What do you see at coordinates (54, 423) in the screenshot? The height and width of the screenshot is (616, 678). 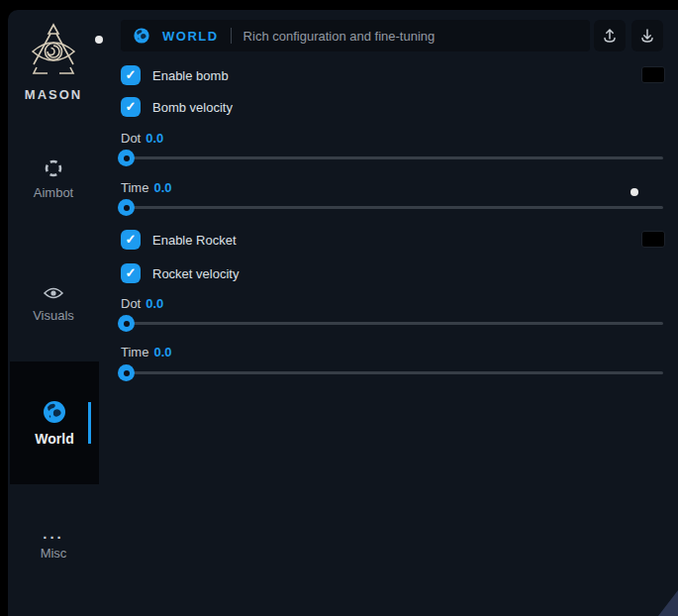 I see `sidebar-item-world: World` at bounding box center [54, 423].